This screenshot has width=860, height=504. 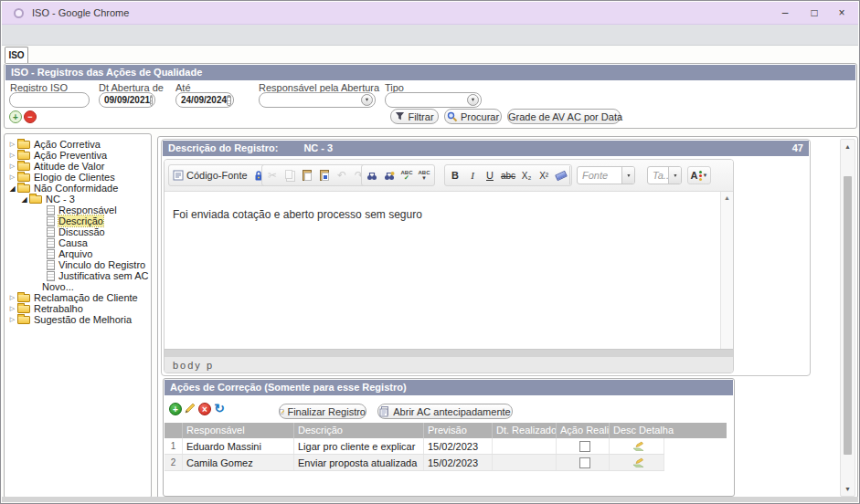 What do you see at coordinates (78, 276) in the screenshot?
I see `tree-item-justificativa-sem-ac: Justificativa sem AC` at bounding box center [78, 276].